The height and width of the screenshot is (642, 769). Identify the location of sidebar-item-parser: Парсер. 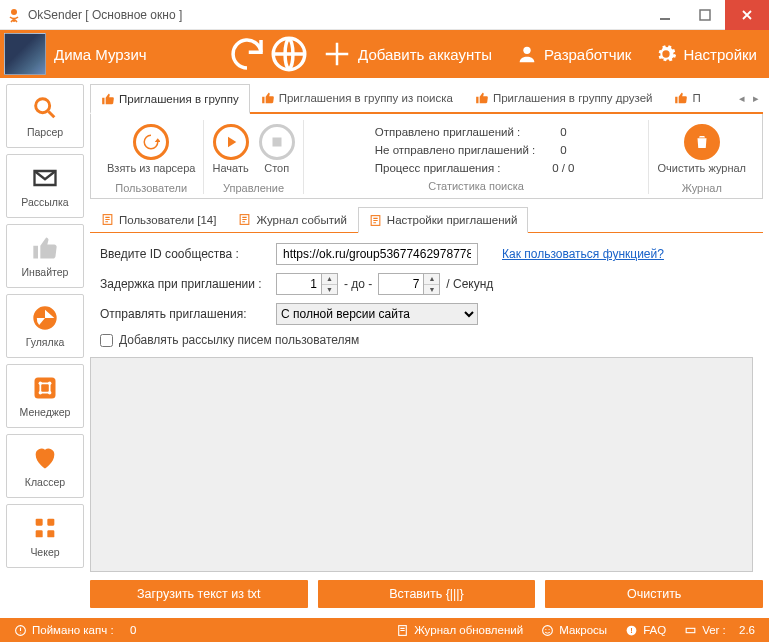
(45, 116).